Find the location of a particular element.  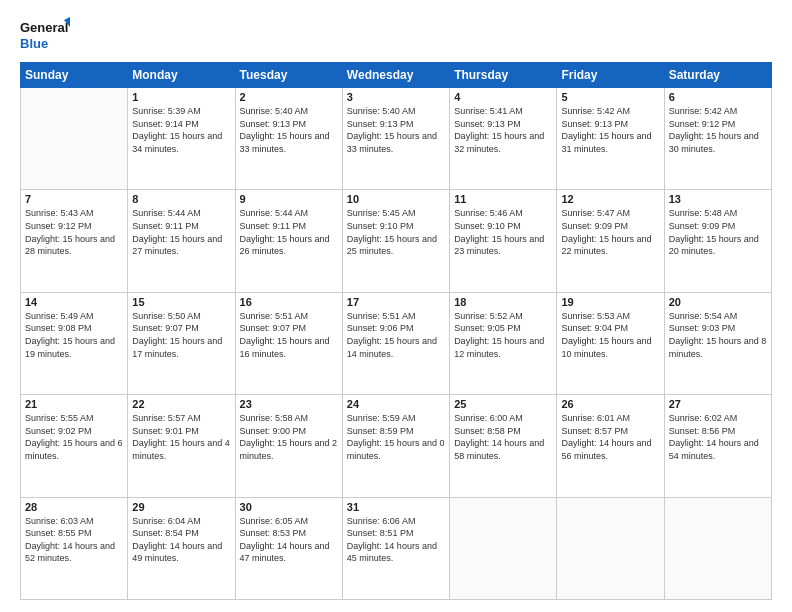

calendar-cell: 6 Sunrise: 5:42 AM Sunset: 9:12 PM Dayli… is located at coordinates (718, 139).